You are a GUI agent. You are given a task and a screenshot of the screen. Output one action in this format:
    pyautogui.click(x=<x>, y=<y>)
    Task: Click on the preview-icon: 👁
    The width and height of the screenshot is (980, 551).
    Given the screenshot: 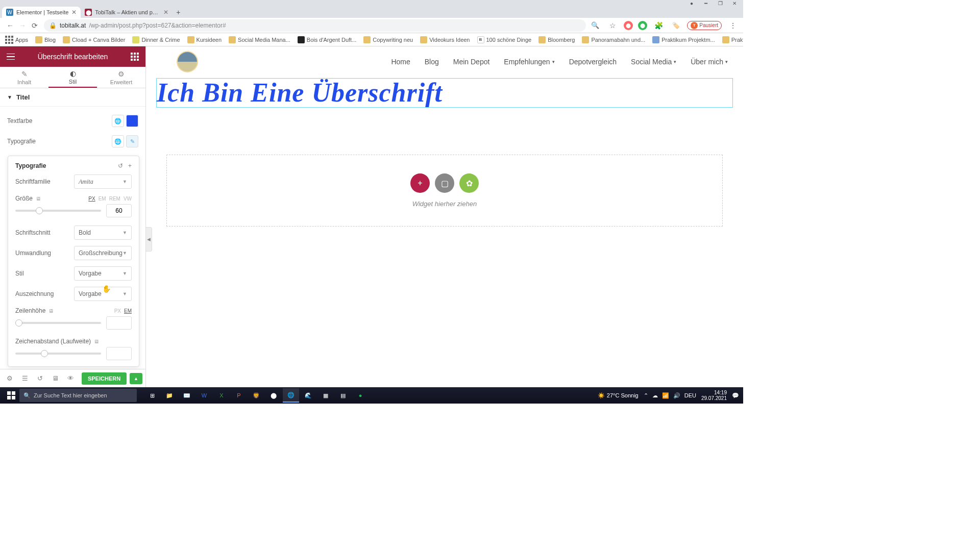 What is the action you would take?
    pyautogui.click(x=71, y=379)
    